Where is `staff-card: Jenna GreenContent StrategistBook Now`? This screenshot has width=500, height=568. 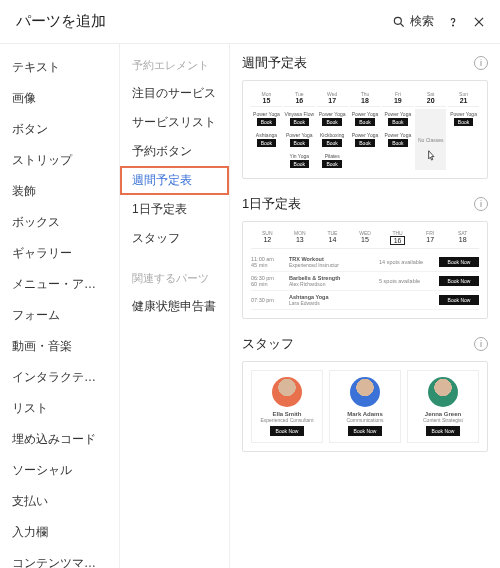 staff-card: Jenna GreenContent StrategistBook Now is located at coordinates (443, 406).